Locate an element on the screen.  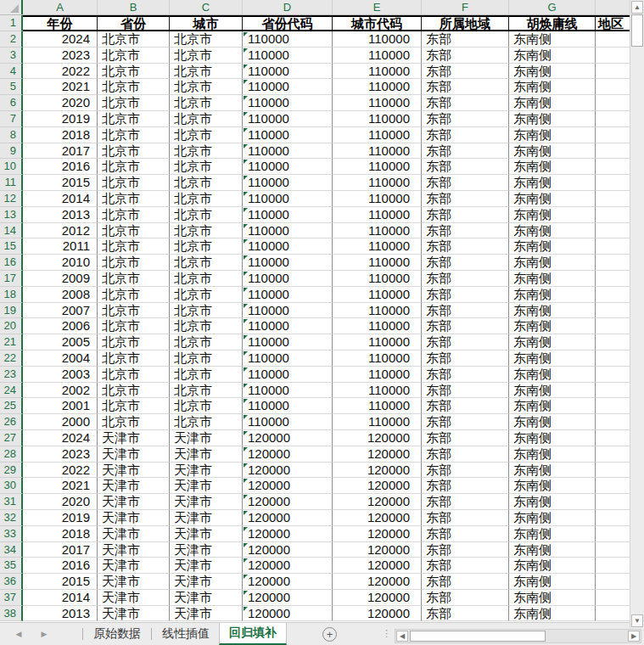
tab-resize-handle-icon: ⋮ is located at coordinates (387, 633).